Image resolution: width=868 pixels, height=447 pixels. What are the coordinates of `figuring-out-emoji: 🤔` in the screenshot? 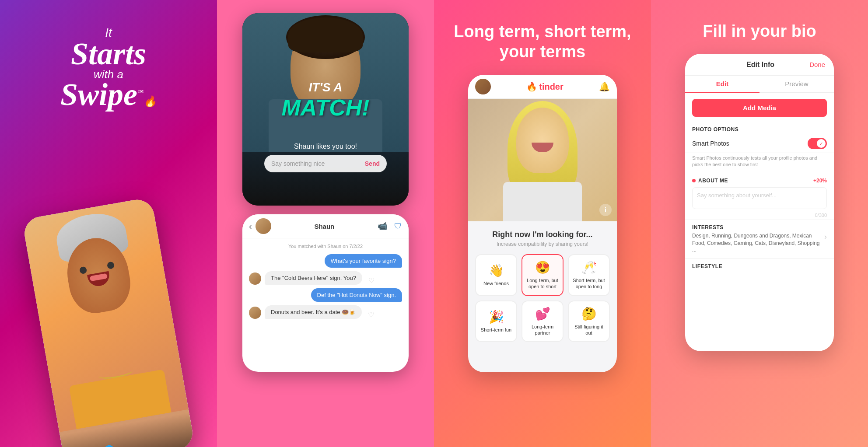 It's located at (589, 314).